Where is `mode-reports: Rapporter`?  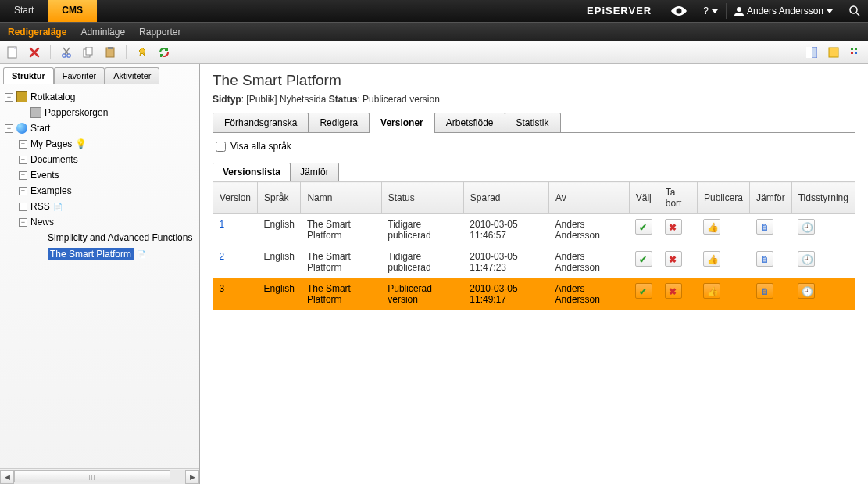
mode-reports: Rapporter is located at coordinates (159, 32).